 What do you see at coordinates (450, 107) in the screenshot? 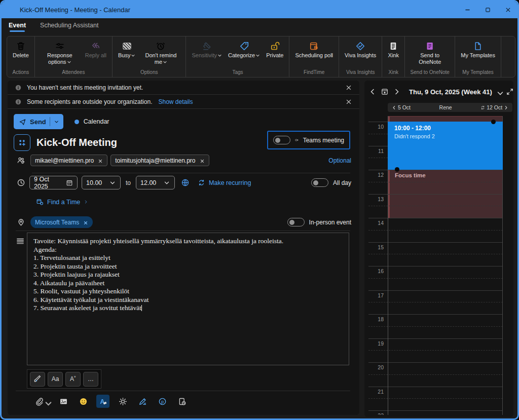
I see `week-nav-bar: 5 Oct Rene 12 Oct` at bounding box center [450, 107].